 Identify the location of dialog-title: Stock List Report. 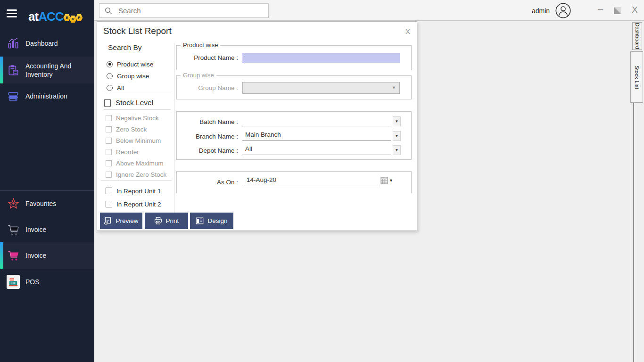
(138, 31).